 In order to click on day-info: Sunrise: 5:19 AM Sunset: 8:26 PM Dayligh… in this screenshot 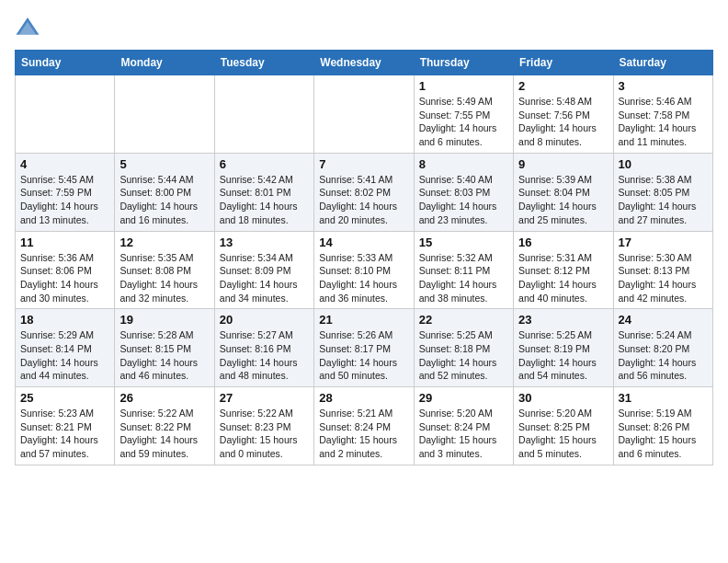, I will do `click(664, 434)`.